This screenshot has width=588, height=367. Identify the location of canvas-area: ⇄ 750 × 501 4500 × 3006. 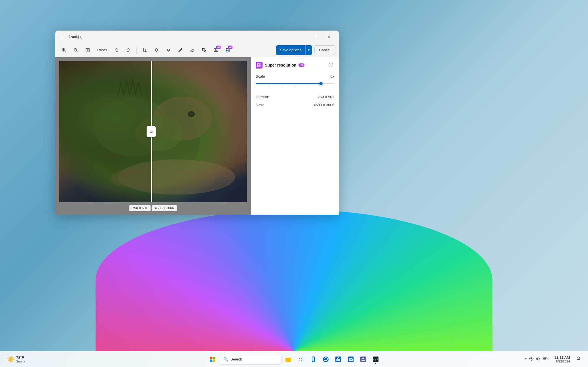
(153, 136).